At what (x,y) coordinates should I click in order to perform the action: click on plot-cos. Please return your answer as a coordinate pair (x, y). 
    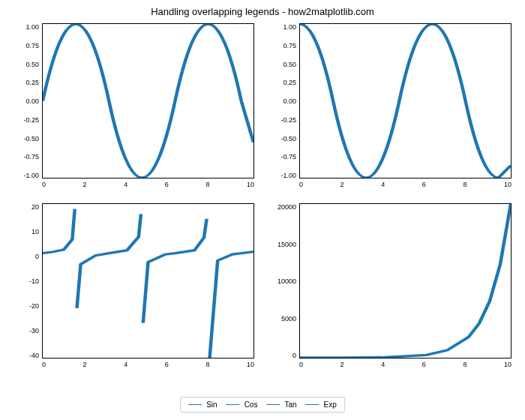
    Looking at the image, I should click on (405, 100).